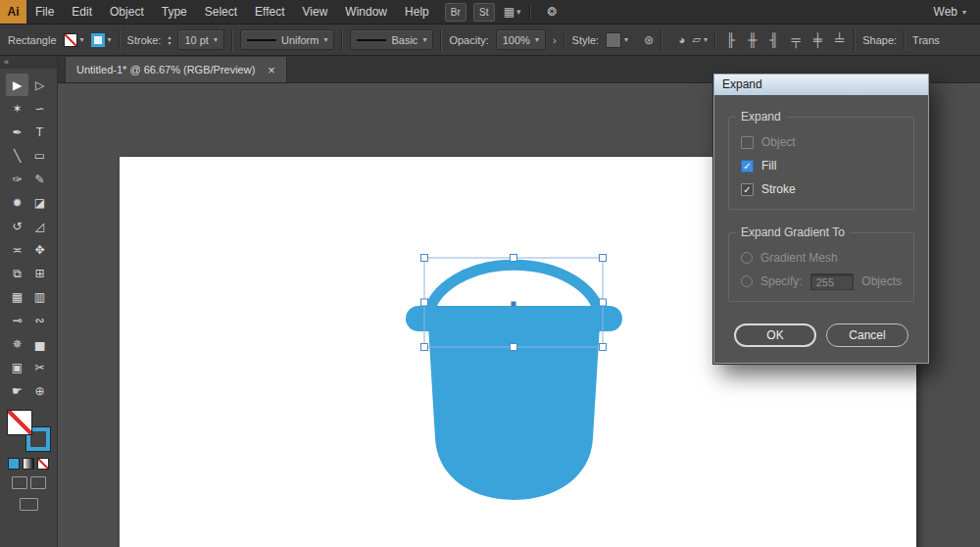 This screenshot has width=980, height=547. Describe the element at coordinates (45, 12) in the screenshot. I see `menu-file: File` at that location.